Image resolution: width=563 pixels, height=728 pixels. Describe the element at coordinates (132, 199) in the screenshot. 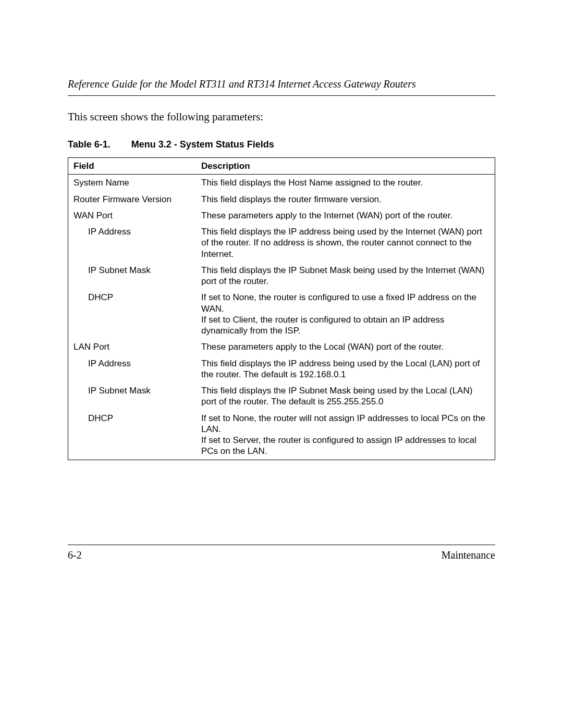

I see `cell-field: Router Firmware Version` at that location.